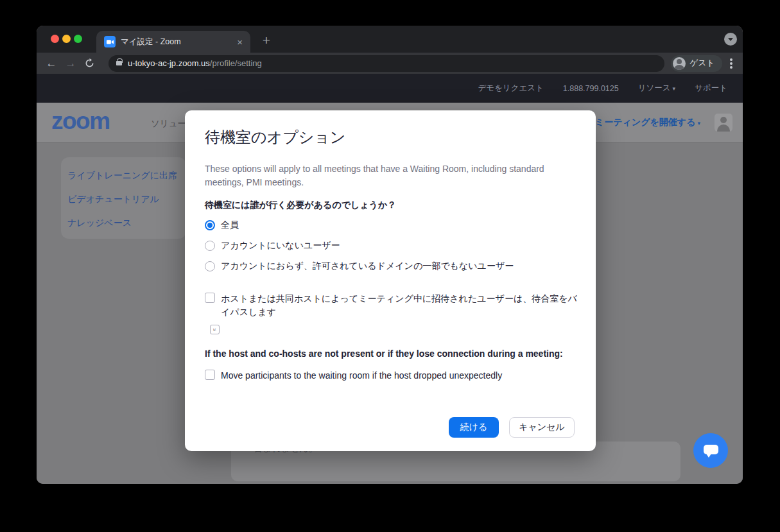 The height and width of the screenshot is (532, 780). I want to click on cancel-button: キャンセル, so click(542, 427).